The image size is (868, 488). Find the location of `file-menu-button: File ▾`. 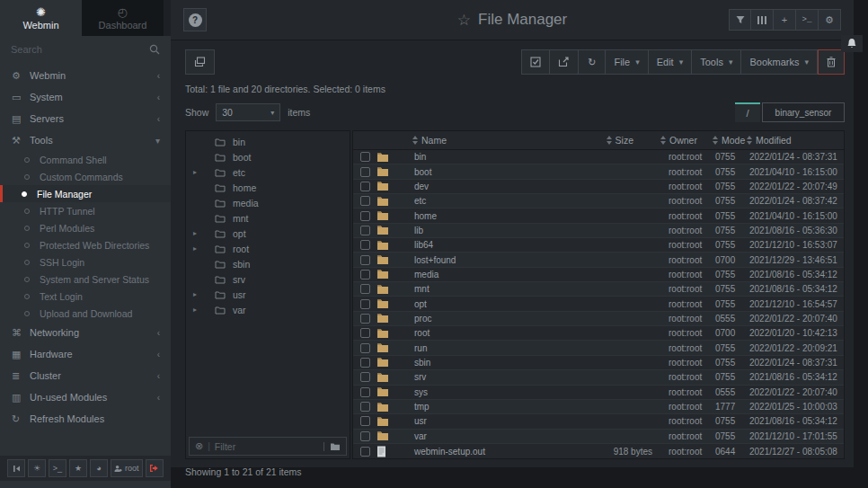

file-menu-button: File ▾ is located at coordinates (627, 62).